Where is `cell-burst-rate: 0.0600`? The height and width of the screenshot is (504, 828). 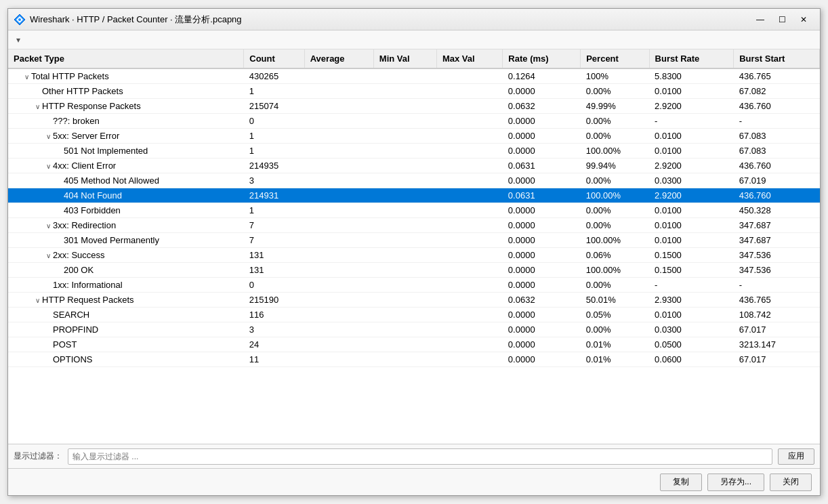 cell-burst-rate: 0.0600 is located at coordinates (691, 360).